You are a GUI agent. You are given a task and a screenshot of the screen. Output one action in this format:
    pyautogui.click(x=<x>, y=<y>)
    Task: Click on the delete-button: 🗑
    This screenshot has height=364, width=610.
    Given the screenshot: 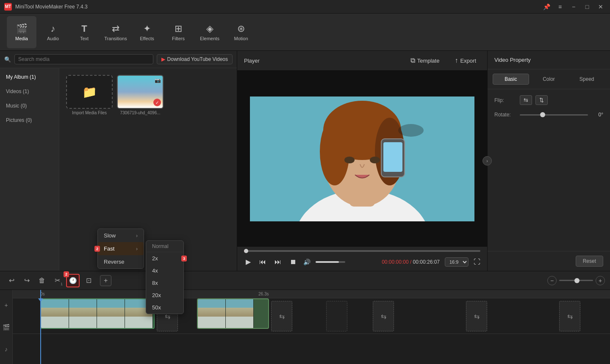 What is the action you would take?
    pyautogui.click(x=42, y=281)
    